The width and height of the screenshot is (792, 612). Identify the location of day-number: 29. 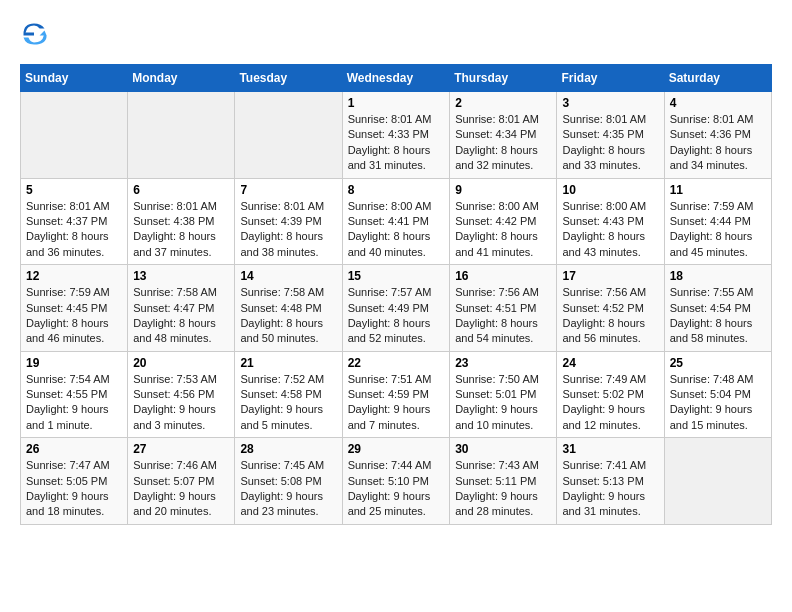
(396, 449).